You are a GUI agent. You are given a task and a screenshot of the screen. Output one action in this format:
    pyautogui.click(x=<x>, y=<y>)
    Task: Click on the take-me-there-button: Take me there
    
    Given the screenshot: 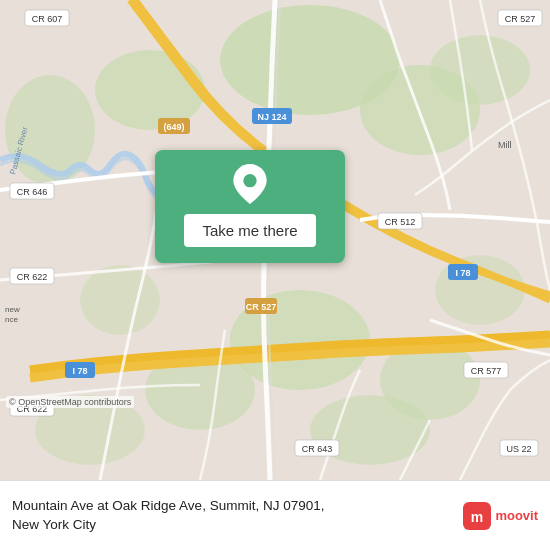 What is the action you would take?
    pyautogui.click(x=250, y=230)
    